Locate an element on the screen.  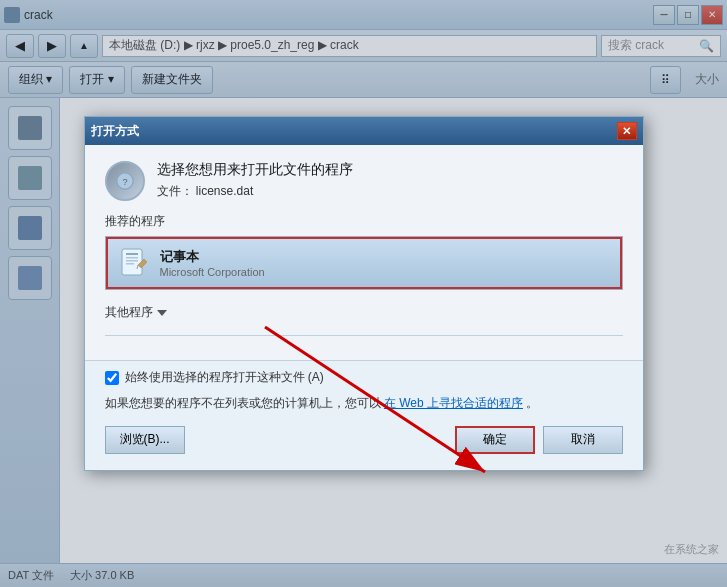
program-company: Microsoft Corporation is located at coordinates (385, 272).